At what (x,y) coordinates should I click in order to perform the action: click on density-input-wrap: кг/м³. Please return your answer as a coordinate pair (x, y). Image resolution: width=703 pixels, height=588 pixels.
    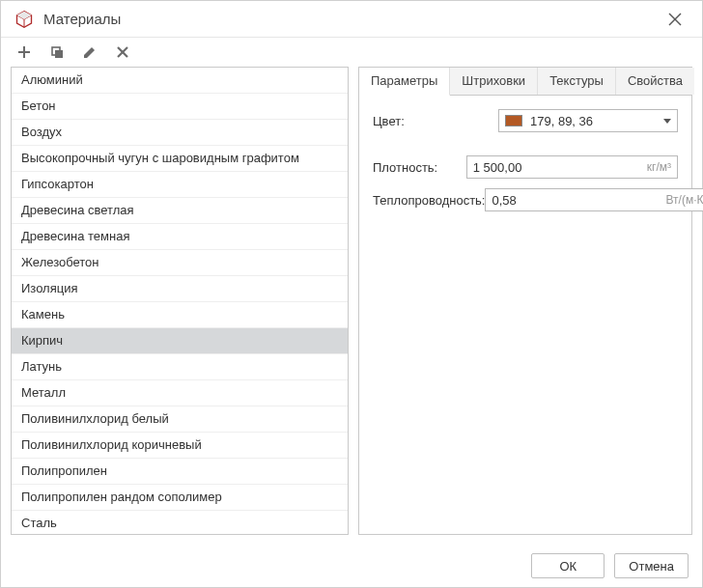
    Looking at the image, I should click on (572, 167).